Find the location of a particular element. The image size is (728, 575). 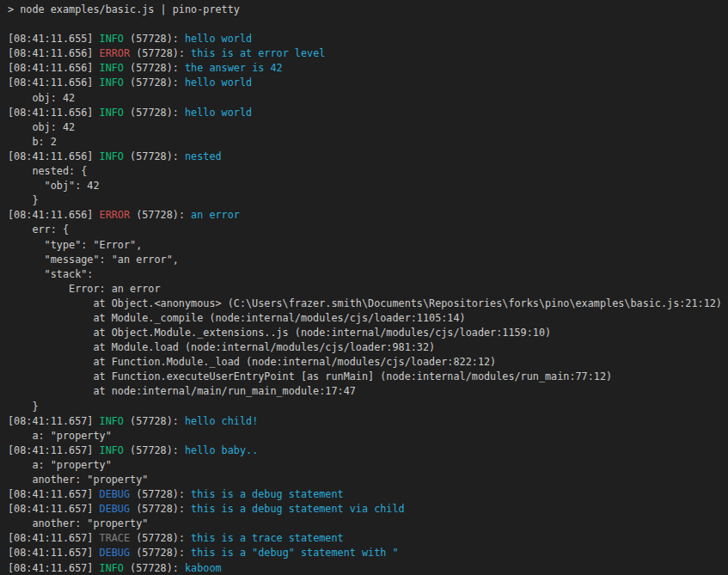

terminal-line is located at coordinates (368, 24).